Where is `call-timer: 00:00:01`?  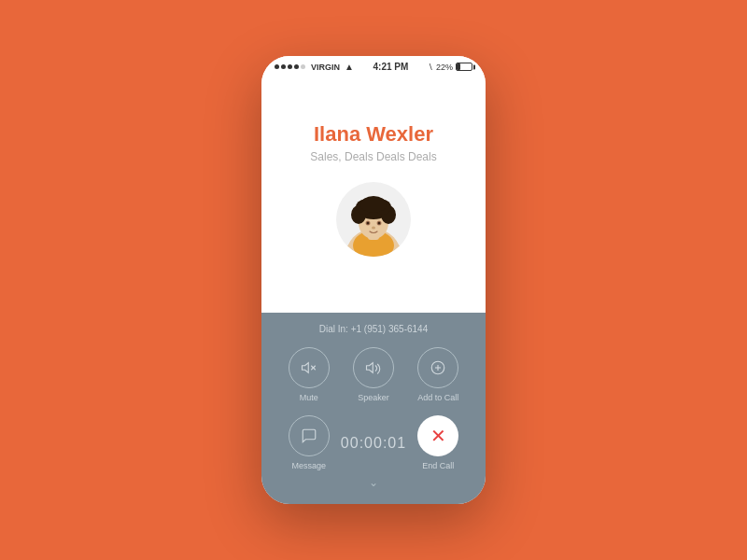
call-timer: 00:00:01 is located at coordinates (374, 443).